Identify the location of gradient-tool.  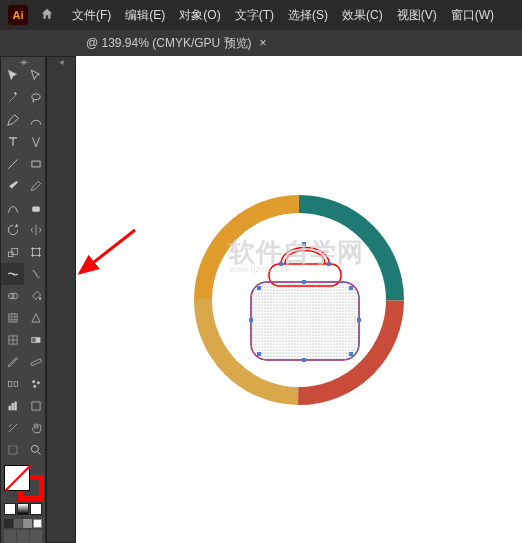
(36, 340).